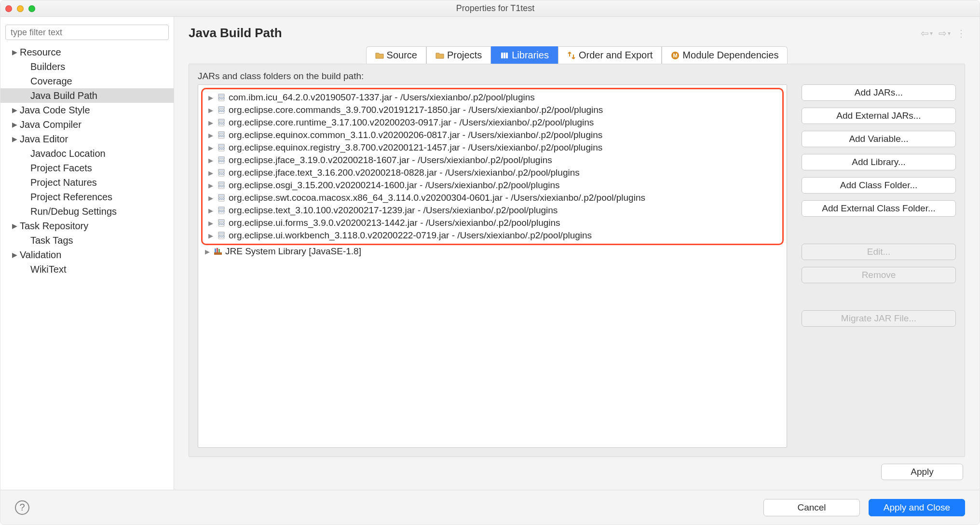 The height and width of the screenshot is (525, 980). Describe the element at coordinates (490, 507) in the screenshot. I see `bottom-bar: ? Cancel Apply and Close` at that location.